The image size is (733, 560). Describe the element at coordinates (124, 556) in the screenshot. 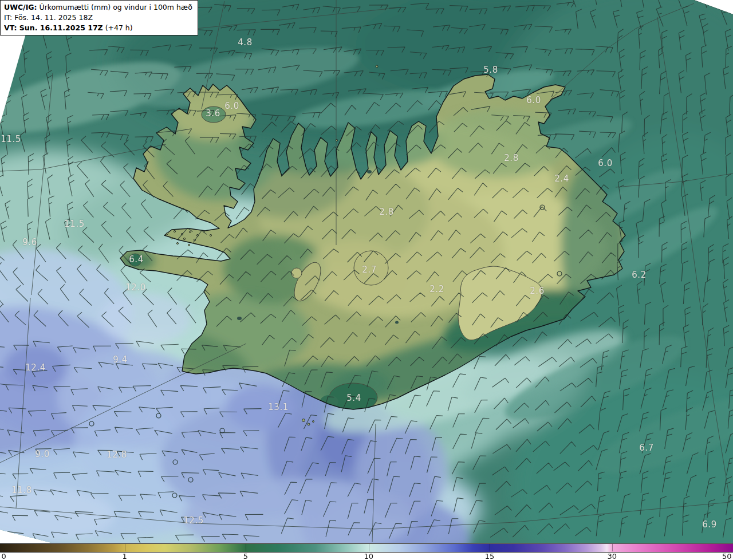

I see `colorbar-tick-label: 1` at that location.